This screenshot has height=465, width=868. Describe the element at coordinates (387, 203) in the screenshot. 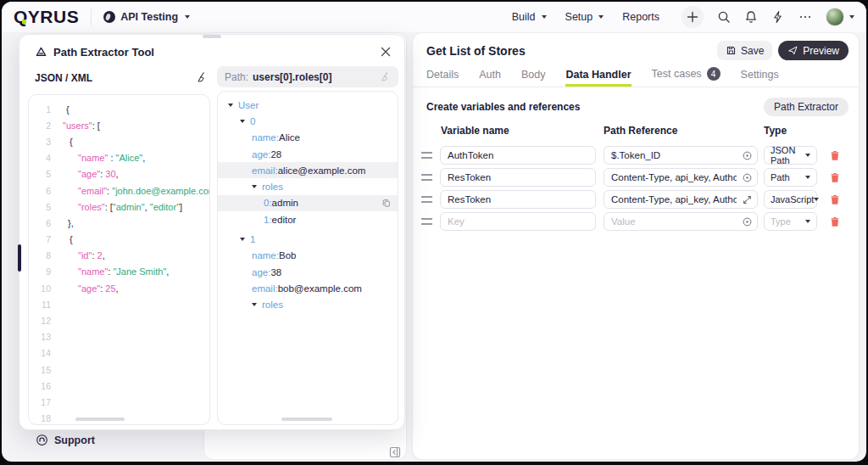

I see `copy-icon` at that location.